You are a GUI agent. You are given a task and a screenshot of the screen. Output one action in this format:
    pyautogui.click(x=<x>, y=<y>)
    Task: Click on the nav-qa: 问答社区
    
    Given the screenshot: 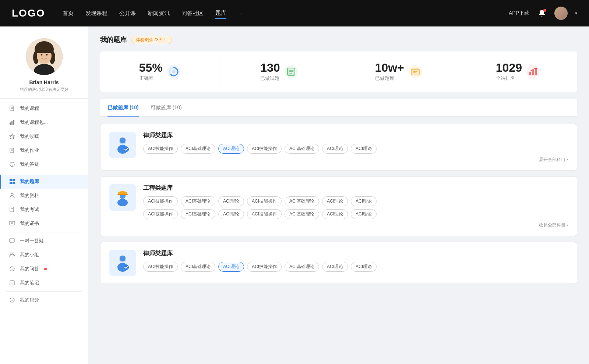 What is the action you would take?
    pyautogui.click(x=193, y=13)
    